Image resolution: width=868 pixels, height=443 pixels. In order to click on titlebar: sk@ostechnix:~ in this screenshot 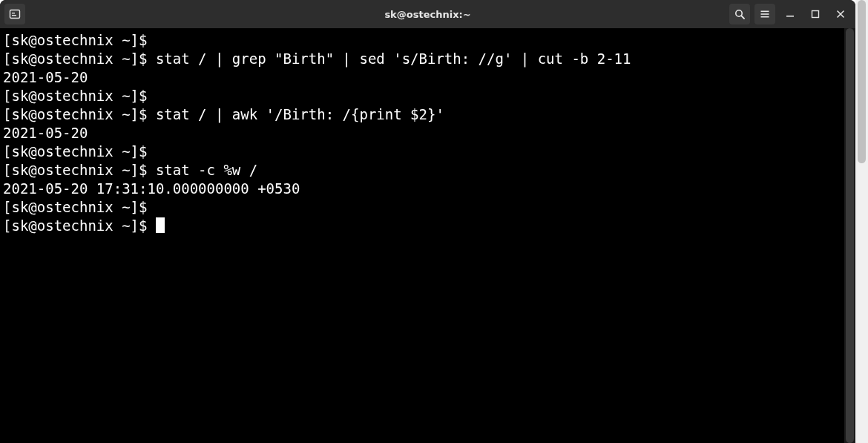, I will do `click(427, 14)`.